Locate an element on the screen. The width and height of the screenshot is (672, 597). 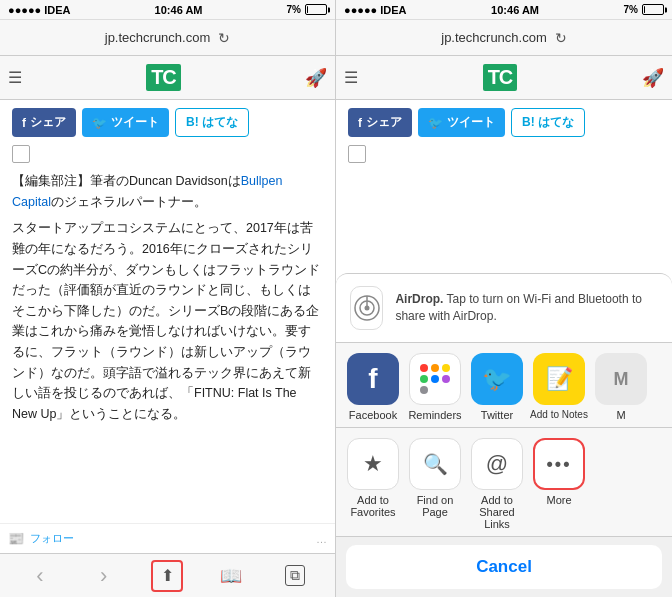
right-rocket-icon: 🚀 is located at coordinates (653, 78).